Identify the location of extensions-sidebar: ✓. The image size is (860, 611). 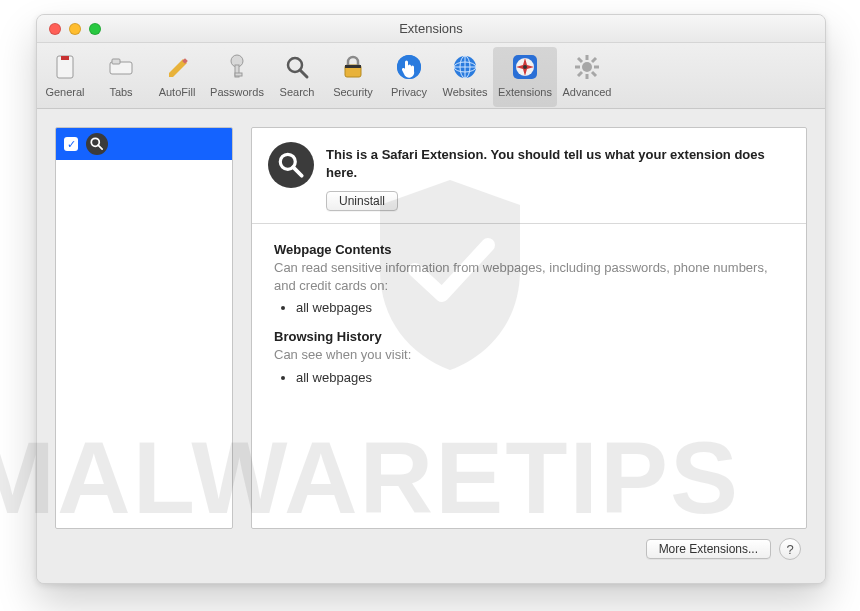
(144, 328).